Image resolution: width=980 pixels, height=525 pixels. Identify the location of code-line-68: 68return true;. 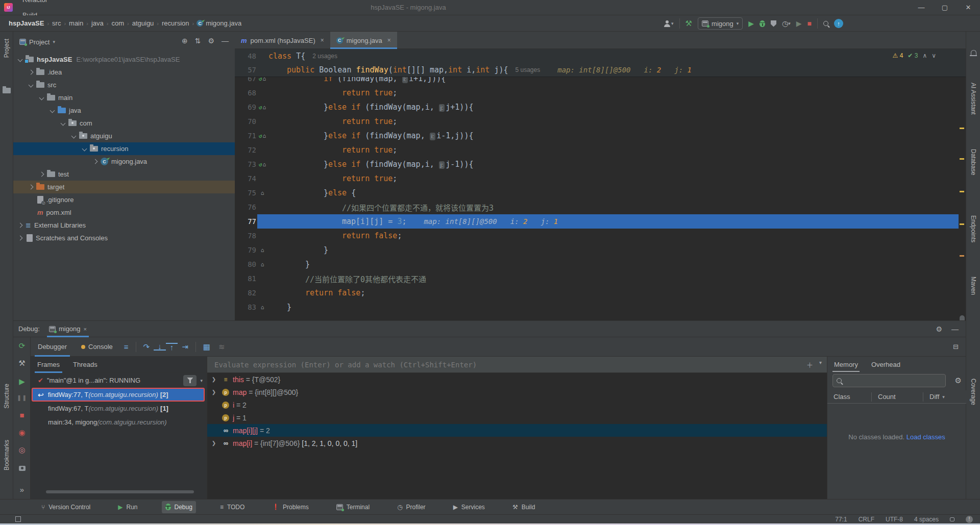
(600, 93).